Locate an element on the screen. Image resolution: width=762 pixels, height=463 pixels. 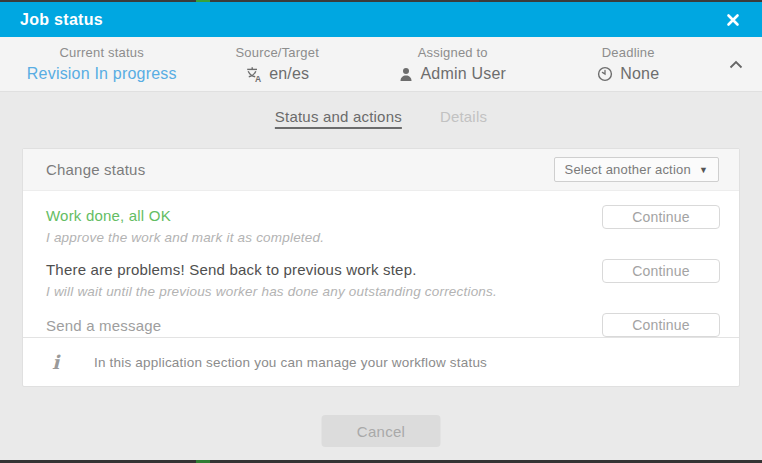
summary-deadline: Deadline None is located at coordinates (629, 64).